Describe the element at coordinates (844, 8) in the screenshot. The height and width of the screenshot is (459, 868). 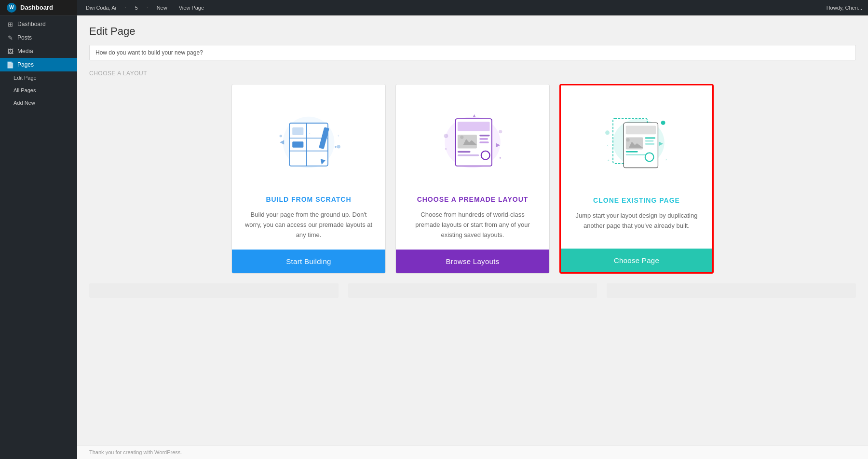
I see `topbar-user: Howdy, Cheri...` at that location.